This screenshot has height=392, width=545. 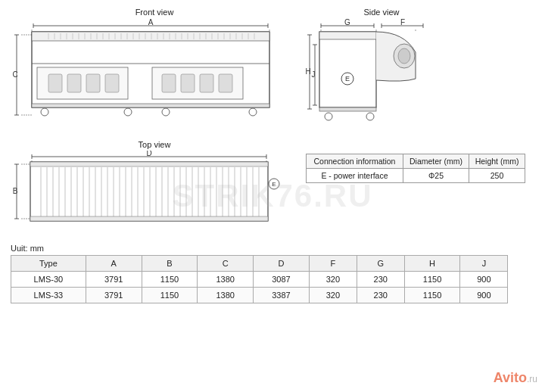 What do you see at coordinates (154, 145) in the screenshot?
I see `top-view-label: Top view` at bounding box center [154, 145].